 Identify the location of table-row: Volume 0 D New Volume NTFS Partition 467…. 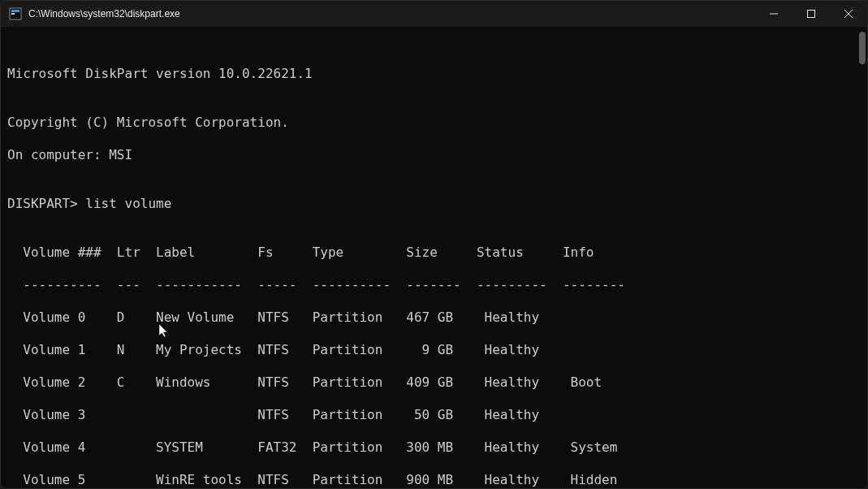
(437, 318).